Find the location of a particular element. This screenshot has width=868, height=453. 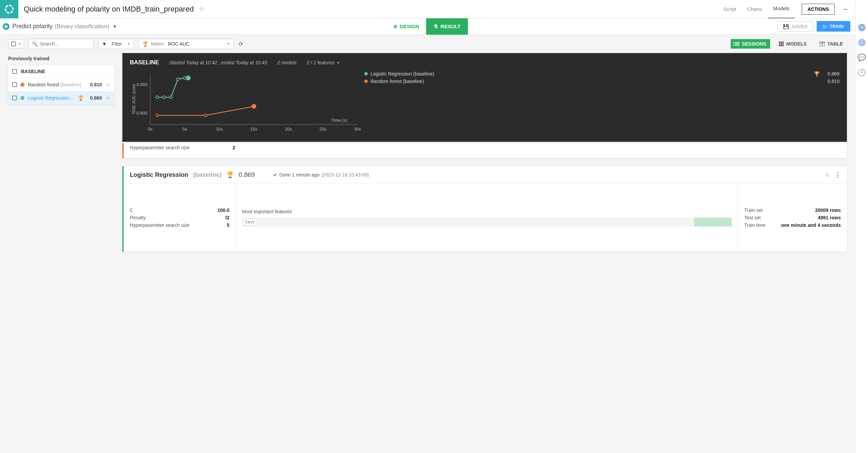

svg-text: 25s is located at coordinates (323, 129).